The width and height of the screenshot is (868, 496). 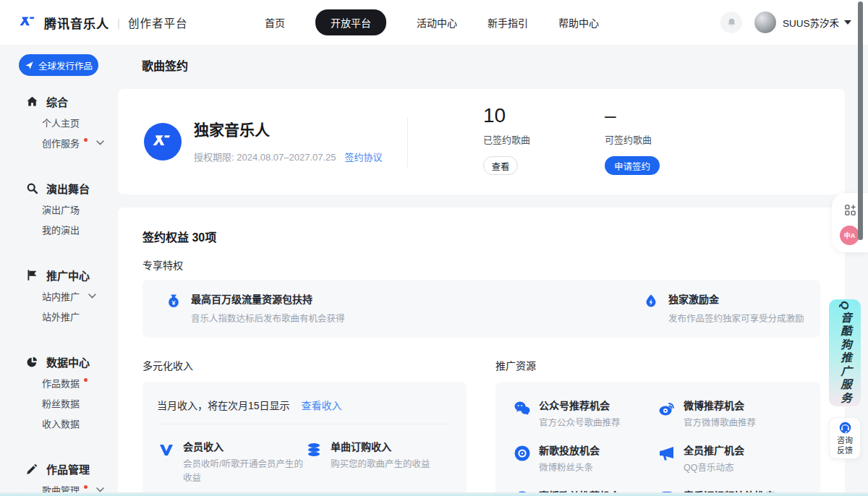 What do you see at coordinates (861, 121) in the screenshot?
I see `scrollbar-thumb` at bounding box center [861, 121].